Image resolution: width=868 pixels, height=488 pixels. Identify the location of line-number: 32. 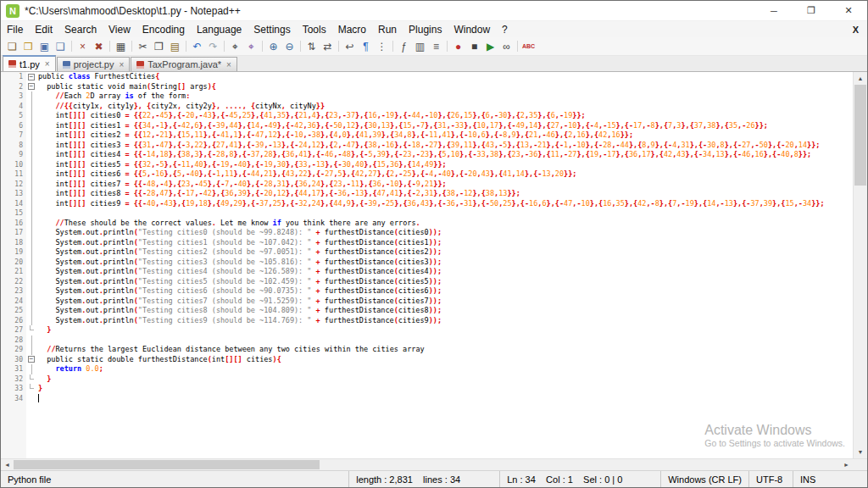
(14, 380).